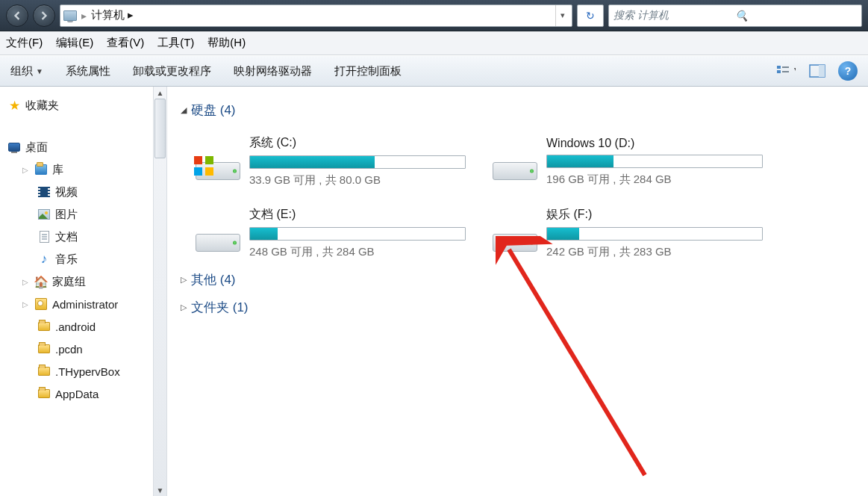 The height and width of the screenshot is (496, 868). Describe the element at coordinates (848, 71) in the screenshot. I see `help-icon: ?` at that location.